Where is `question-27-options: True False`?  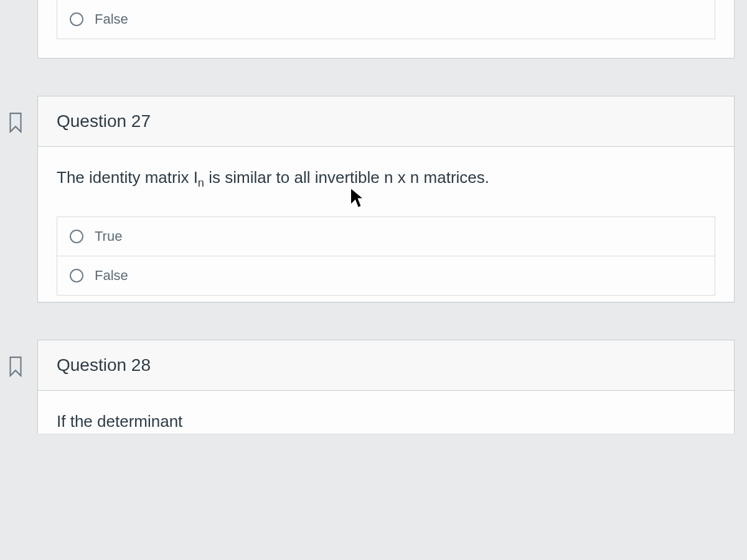
question-27-options: True False is located at coordinates (386, 256).